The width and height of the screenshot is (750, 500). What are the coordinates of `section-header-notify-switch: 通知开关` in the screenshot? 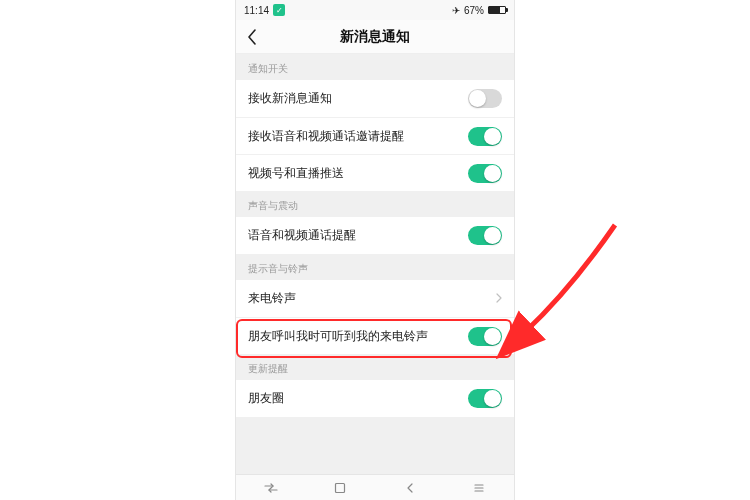 It's located at (375, 67).